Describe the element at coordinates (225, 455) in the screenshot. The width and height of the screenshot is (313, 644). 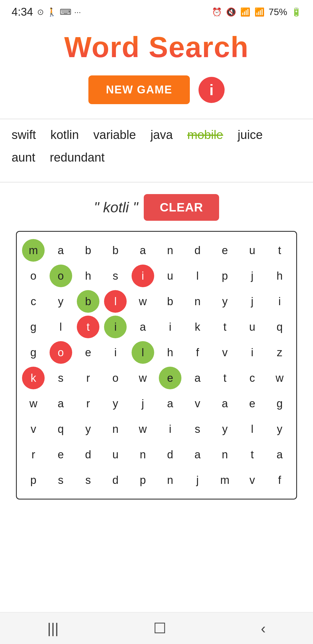
I see `grid-cell-8-7: n` at that location.